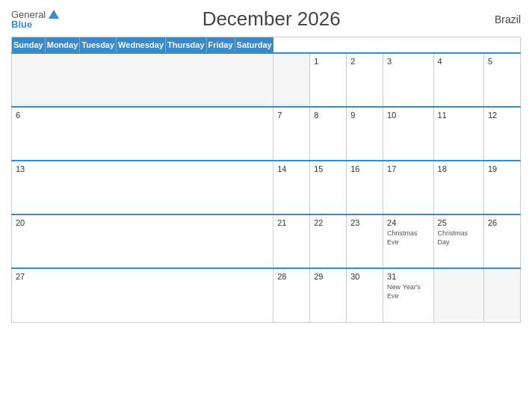 Image resolution: width=532 pixels, height=411 pixels. I want to click on day-number: 23, so click(365, 223).